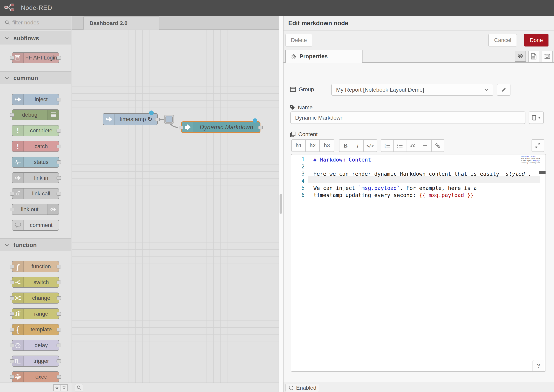 The image size is (554, 392). I want to click on category-label: common, so click(26, 78).